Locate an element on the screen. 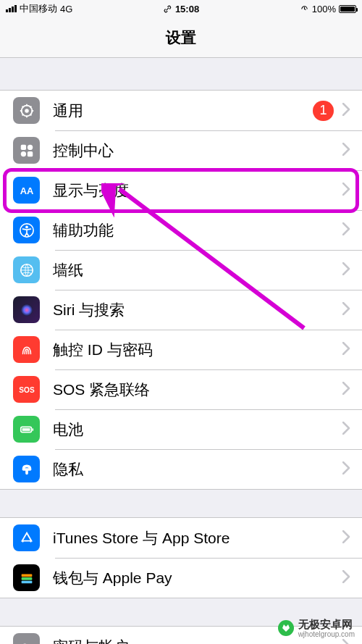 The width and height of the screenshot is (362, 644). nav-bar: 设置 is located at coordinates (181, 38).